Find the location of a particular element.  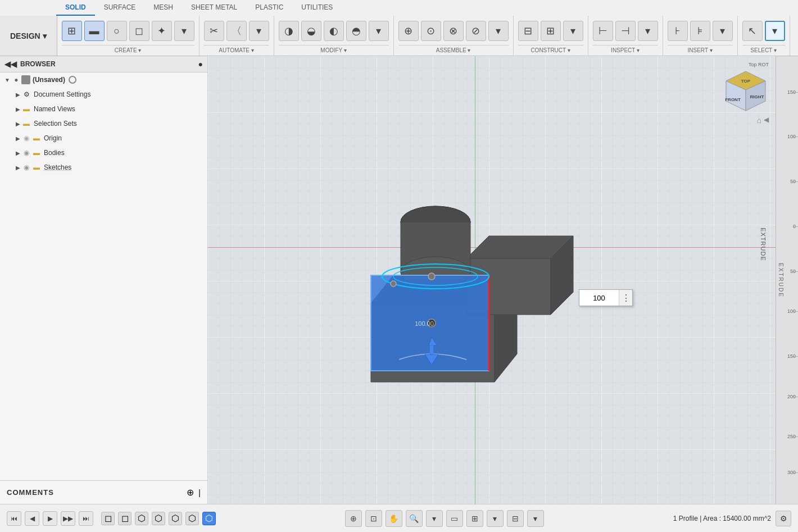

browser-item-selection-sets: ▶ ▬ Selection Sets is located at coordinates (103, 124).